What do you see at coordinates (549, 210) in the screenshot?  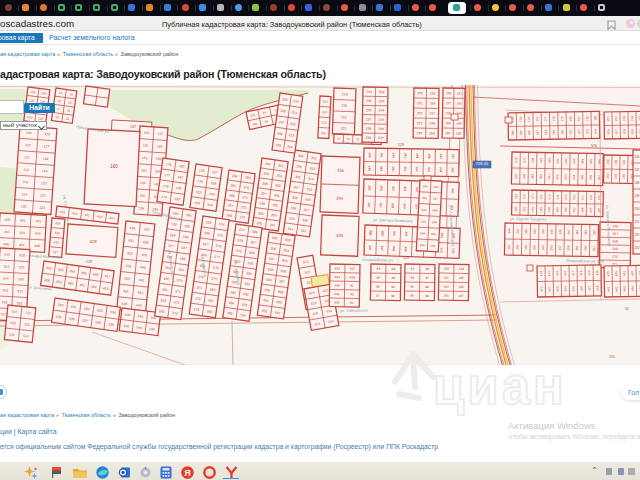 I see `svg-text: 684` at bounding box center [549, 210].